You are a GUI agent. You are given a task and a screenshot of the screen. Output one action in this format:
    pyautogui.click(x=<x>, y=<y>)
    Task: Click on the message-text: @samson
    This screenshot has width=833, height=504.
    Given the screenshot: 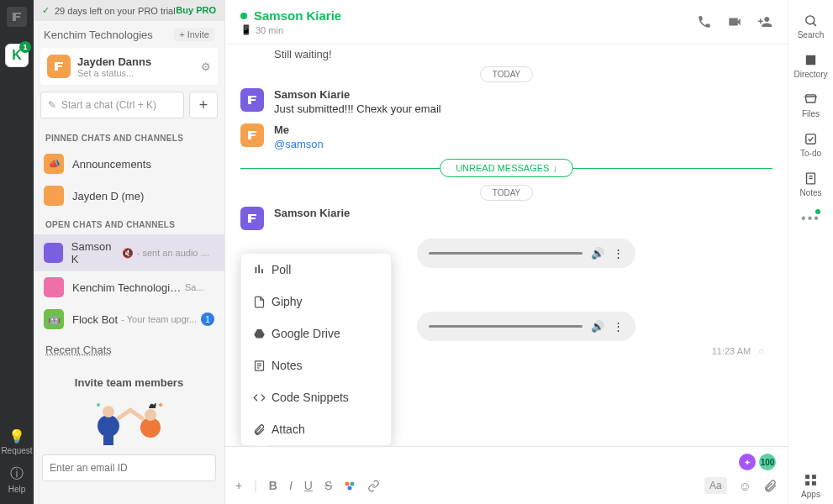 What is the action you would take?
    pyautogui.click(x=299, y=144)
    